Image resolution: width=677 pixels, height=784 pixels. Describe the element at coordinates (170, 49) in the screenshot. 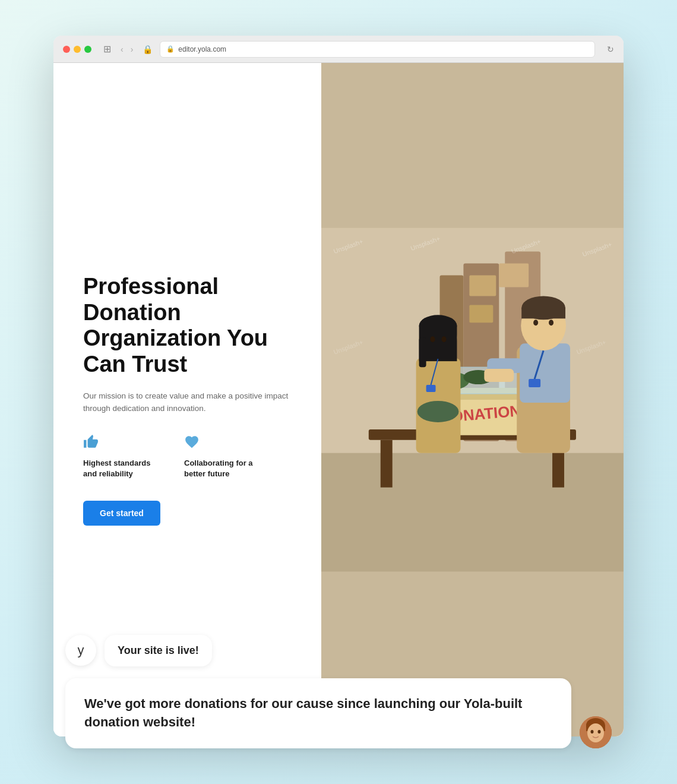

I see `lock-icon: 🔒` at that location.